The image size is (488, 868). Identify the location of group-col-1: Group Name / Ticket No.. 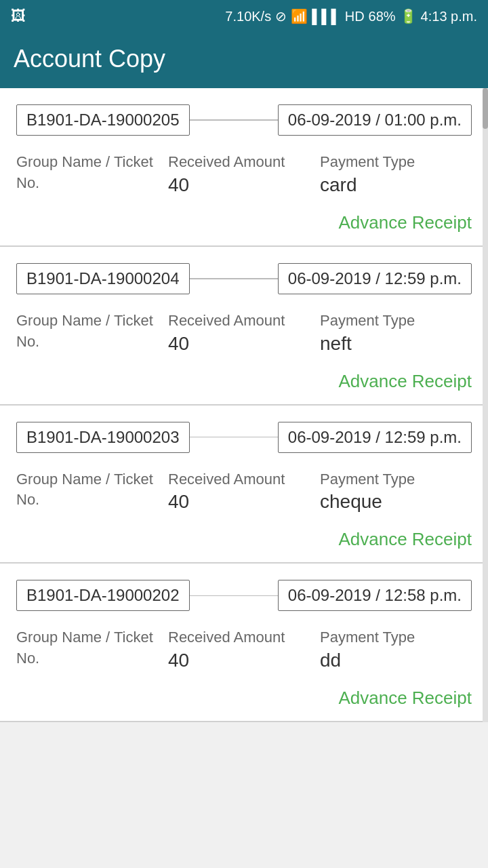
(92, 332).